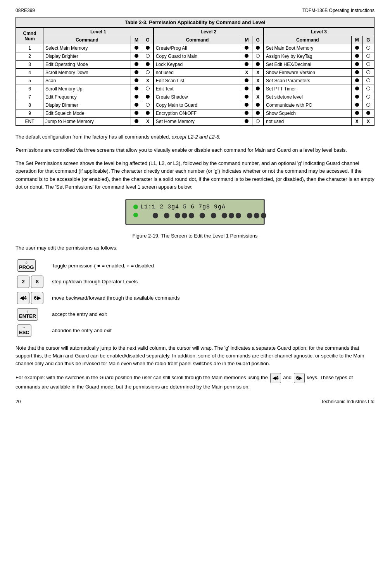 The width and height of the screenshot is (390, 588). I want to click on l1-cmd: Scan, so click(87, 81).